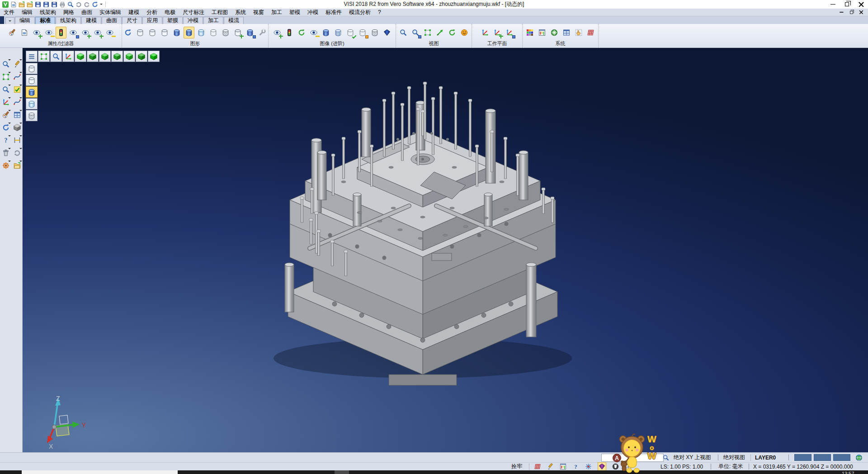  I want to click on refresh-shading-button, so click(302, 33).